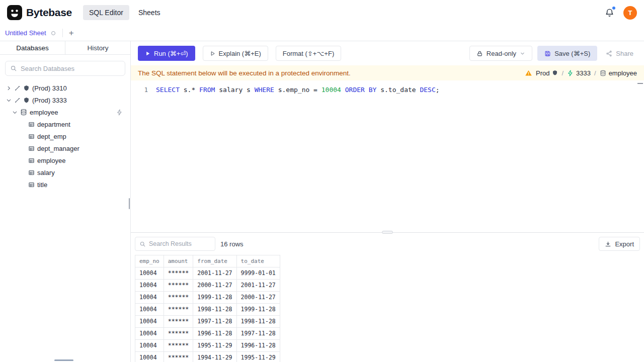 This screenshot has width=644, height=362. Describe the element at coordinates (49, 13) in the screenshot. I see `brand-name: Bytebase` at that location.